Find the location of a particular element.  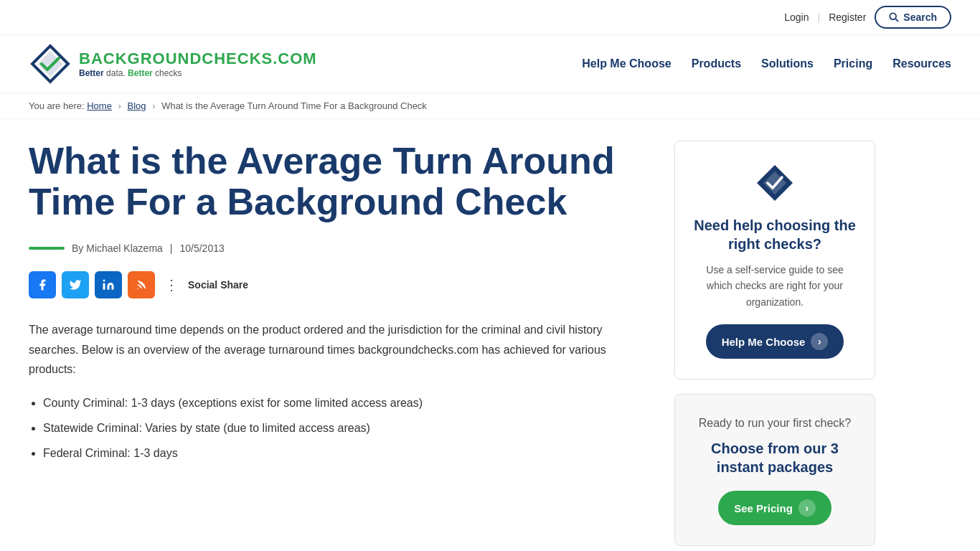

help-me-choose-button: Help Me Choose › is located at coordinates (775, 342).